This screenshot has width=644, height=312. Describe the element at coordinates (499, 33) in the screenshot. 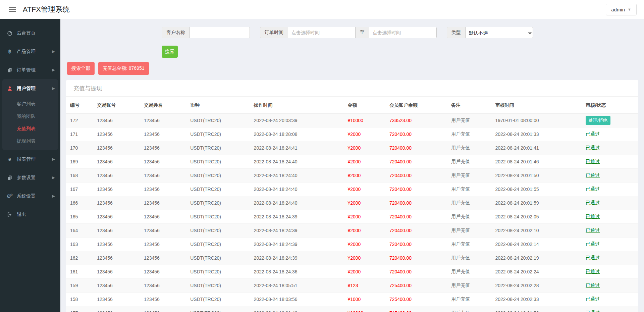

I see `type-select: 默认不选` at that location.